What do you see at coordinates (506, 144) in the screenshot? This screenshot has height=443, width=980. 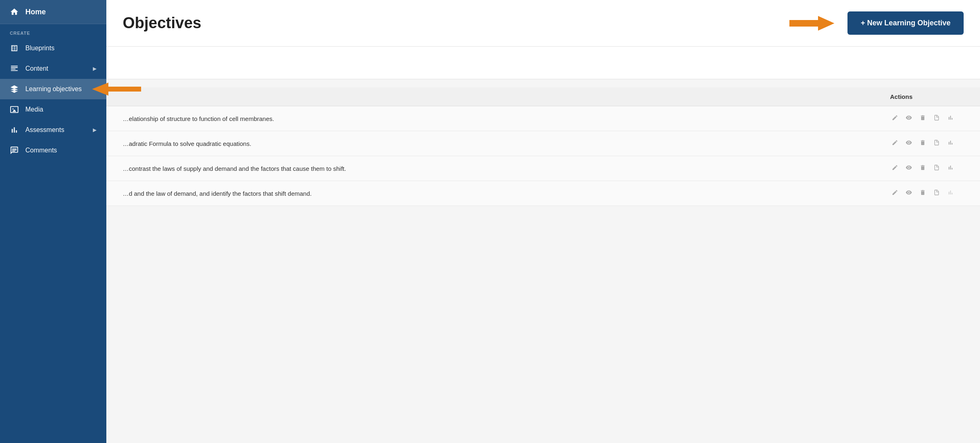 I see `objective-text: …adratic Formula to solve quadratic equa…` at bounding box center [506, 144].